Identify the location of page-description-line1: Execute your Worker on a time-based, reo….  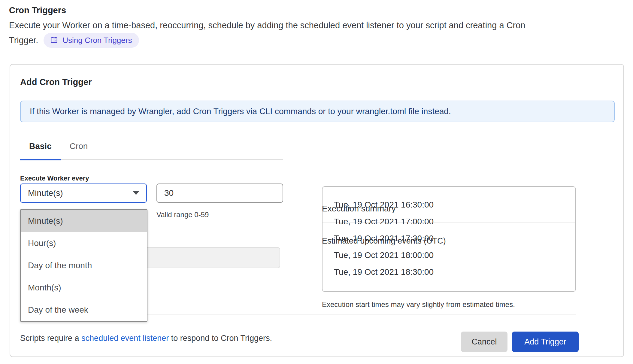
(267, 25).